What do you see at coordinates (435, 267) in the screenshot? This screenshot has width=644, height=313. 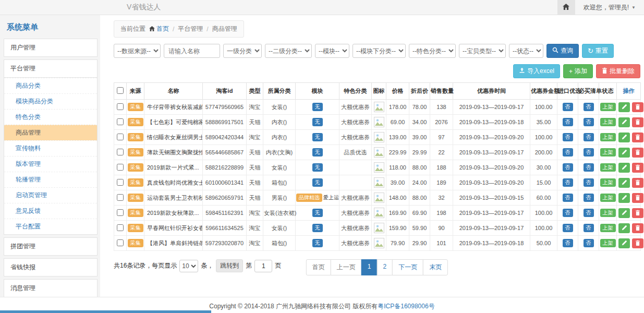 I see `pagination-item: 末页` at bounding box center [435, 267].